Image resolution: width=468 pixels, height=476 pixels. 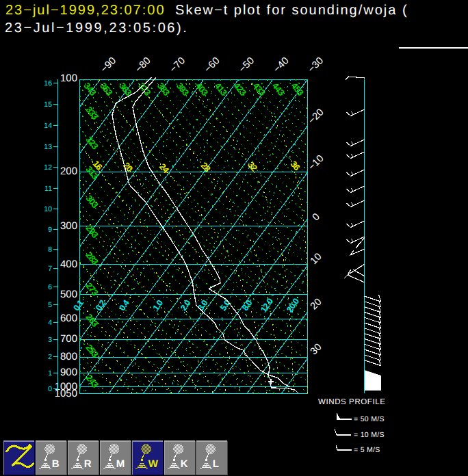 I want to click on svg-text: WINDS PROFILE, so click(x=352, y=402).